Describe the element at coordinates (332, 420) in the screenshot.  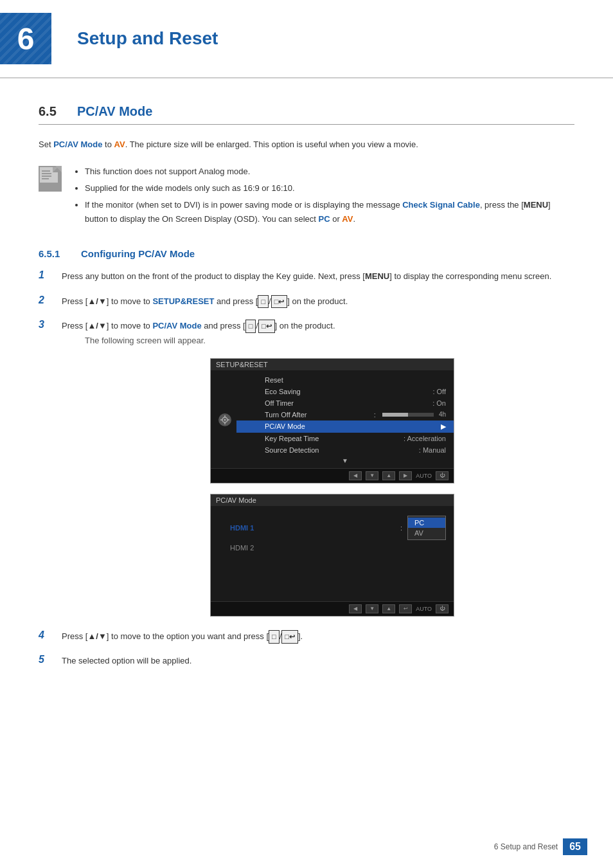
I see `settings-icon-row: Reset Eco Saving : Off Off Timer : On` at that location.